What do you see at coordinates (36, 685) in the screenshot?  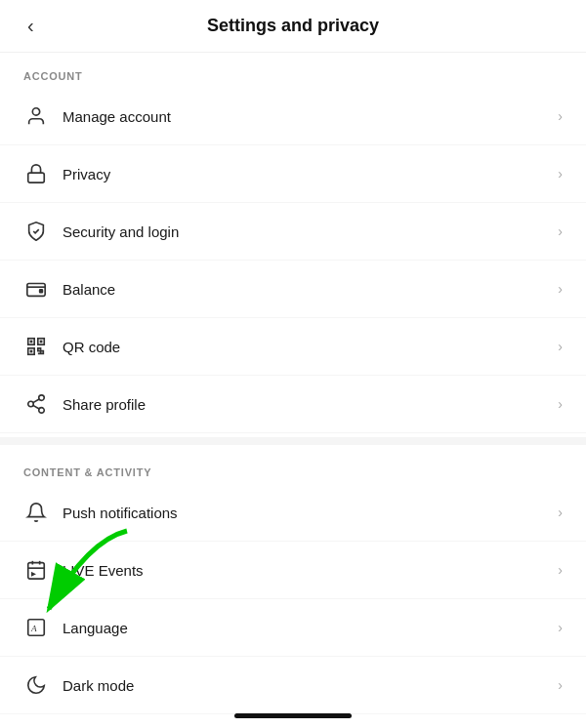 I see `moon-icon` at bounding box center [36, 685].